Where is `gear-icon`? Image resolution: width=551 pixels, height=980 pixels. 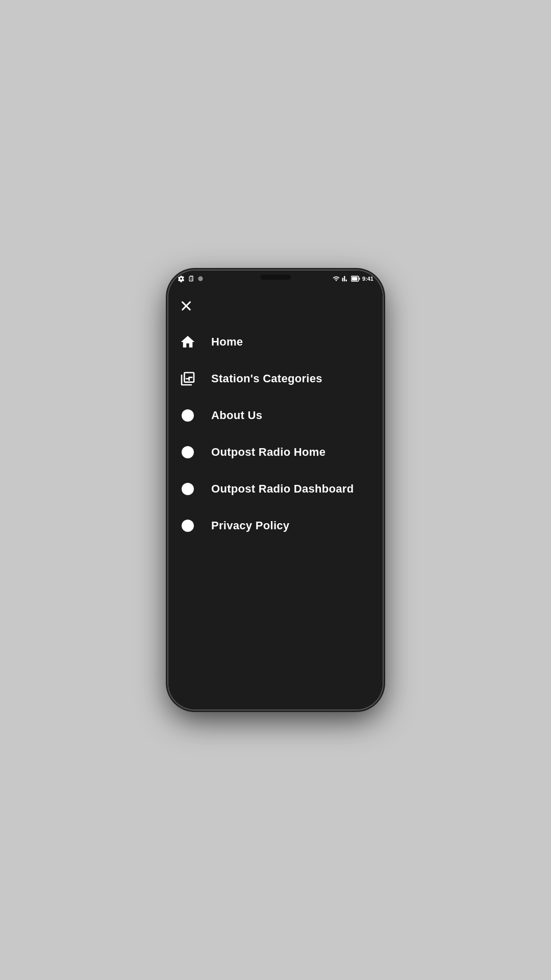 gear-icon is located at coordinates (181, 279).